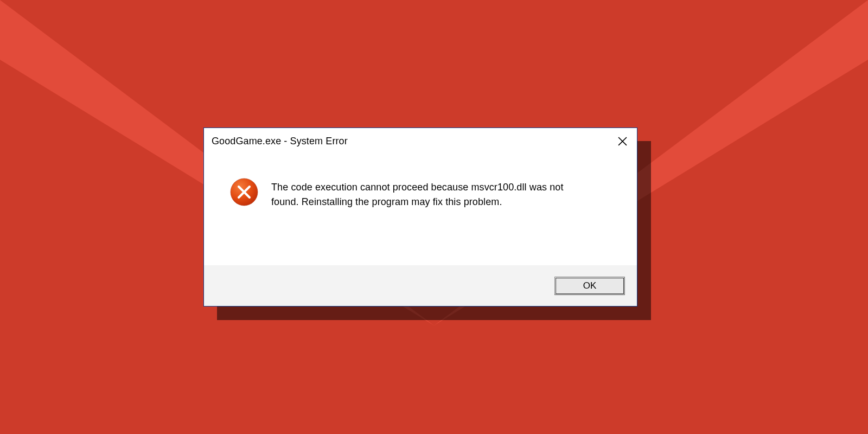 This screenshot has height=434, width=868. Describe the element at coordinates (420, 209) in the screenshot. I see `dialog-body: The code execution cannot proceed becaus…` at that location.